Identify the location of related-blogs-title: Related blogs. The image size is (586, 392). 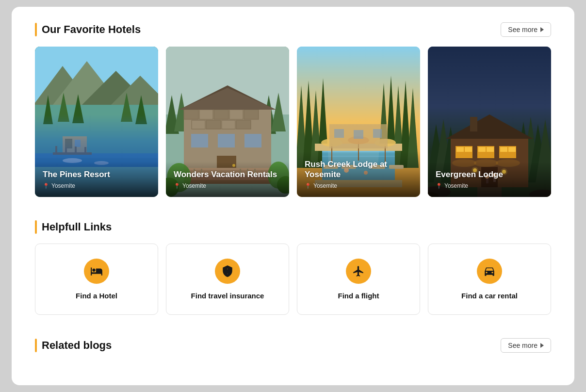
(77, 345).